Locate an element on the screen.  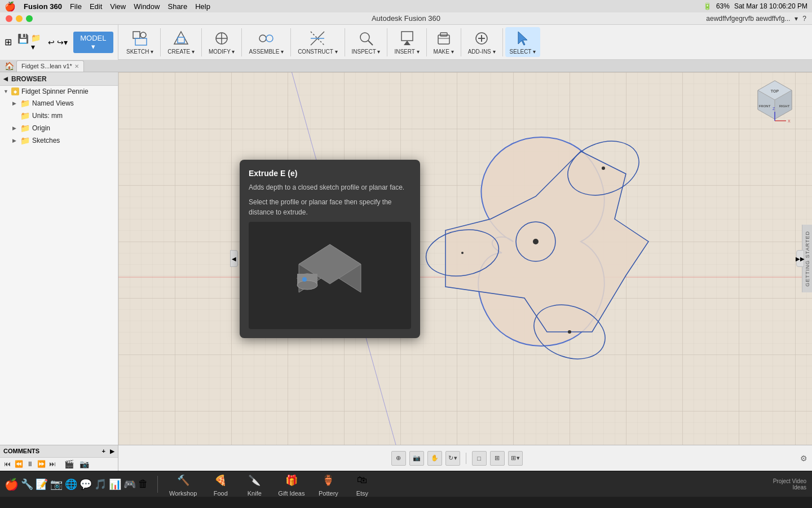
comments-collapse-icon: ▶ is located at coordinates (112, 452).